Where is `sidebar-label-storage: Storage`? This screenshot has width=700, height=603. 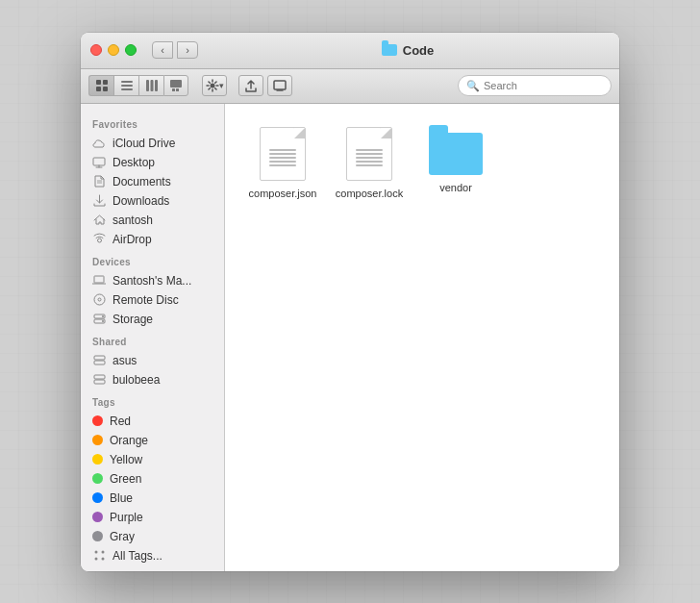 sidebar-label-storage: Storage is located at coordinates (133, 319).